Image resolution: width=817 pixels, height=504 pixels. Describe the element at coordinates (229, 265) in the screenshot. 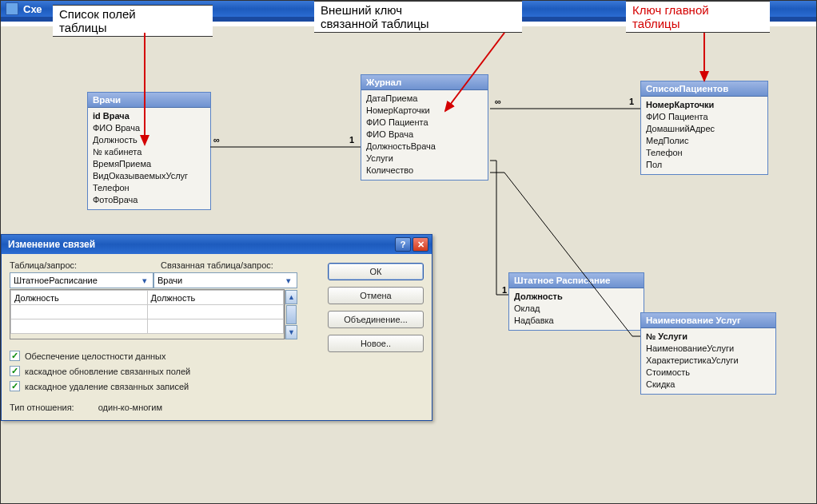

I see `label-related-table: Связанная таблица/запрос:` at that location.